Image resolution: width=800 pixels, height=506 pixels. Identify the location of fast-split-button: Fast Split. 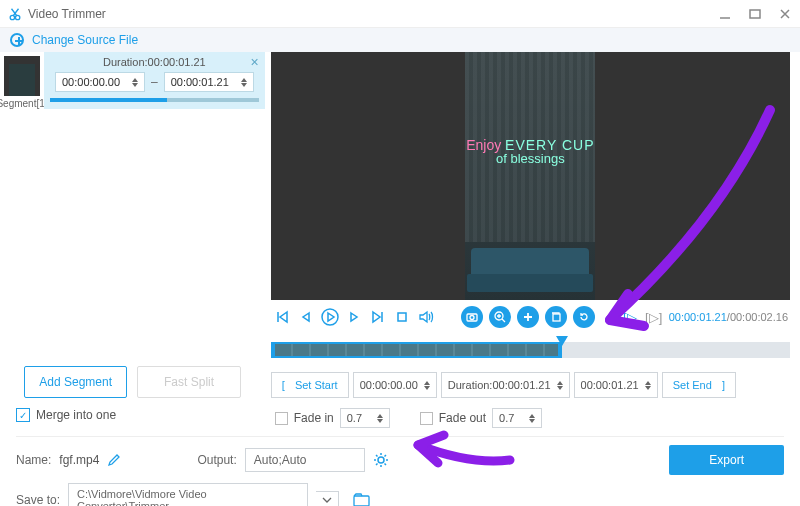
(188, 382).